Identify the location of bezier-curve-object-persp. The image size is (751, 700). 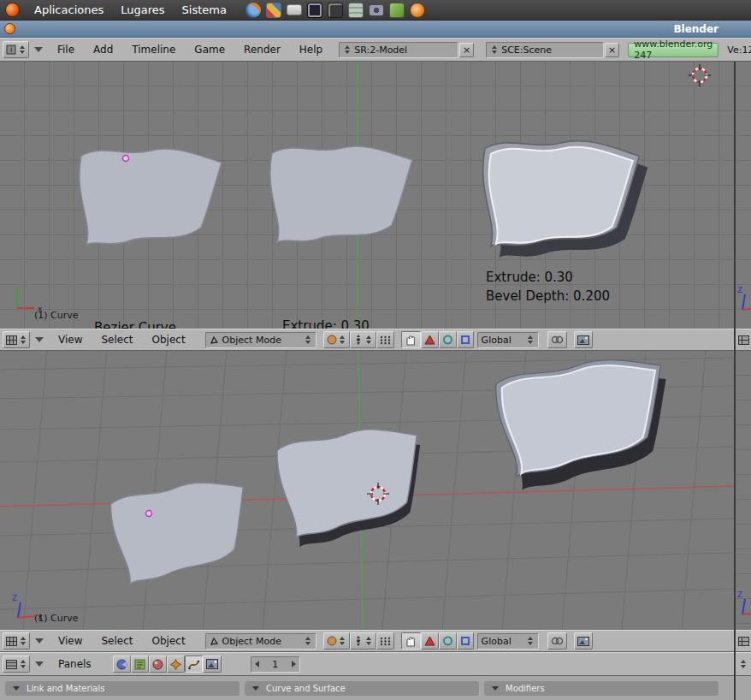
(181, 531).